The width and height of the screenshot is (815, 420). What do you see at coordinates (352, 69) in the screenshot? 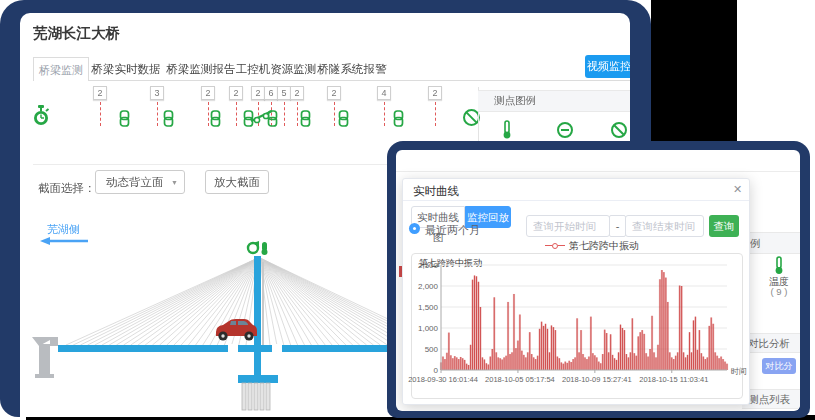
I see `back-tab-5: 桥隧系统报警` at bounding box center [352, 69].